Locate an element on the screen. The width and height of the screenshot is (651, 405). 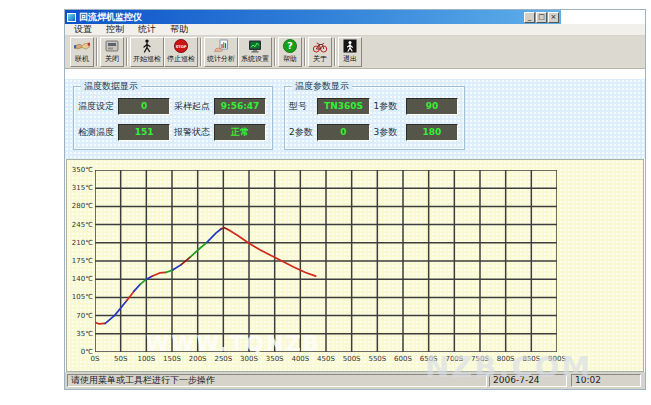
field-label-model: 型号 is located at coordinates (303, 106).